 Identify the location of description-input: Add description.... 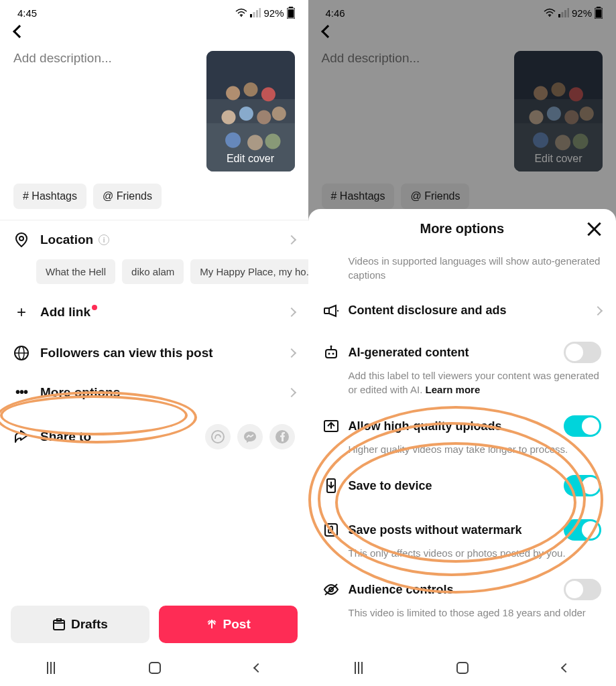
(105, 111).